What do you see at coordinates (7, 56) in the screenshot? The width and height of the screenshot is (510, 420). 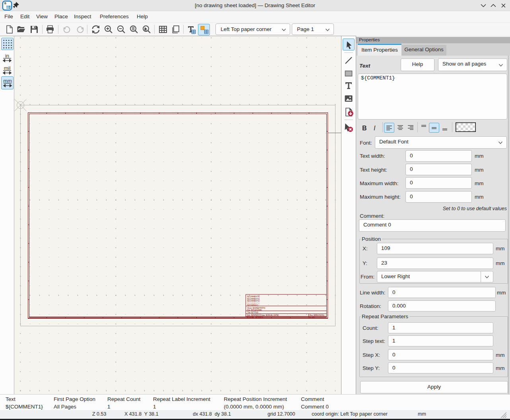 I see `svg-text: in` at bounding box center [7, 56].